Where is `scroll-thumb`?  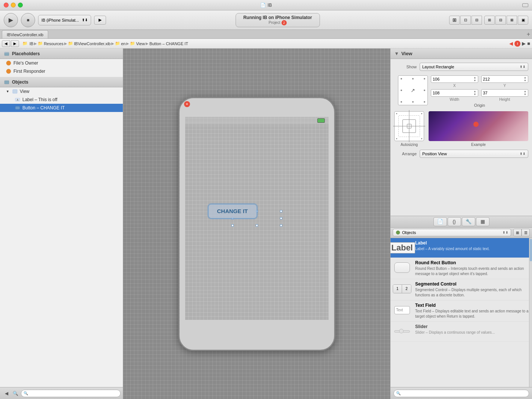
scroll-thumb is located at coordinates (531, 250).